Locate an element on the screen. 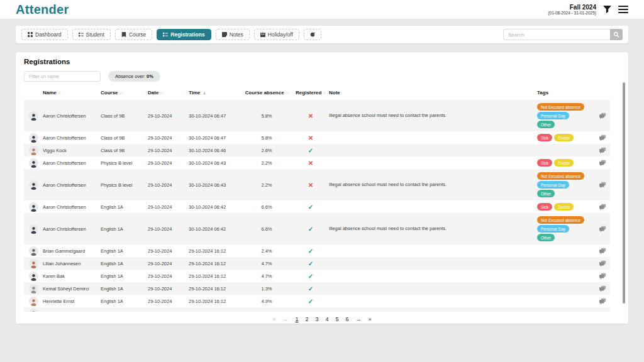 Image resolution: width=644 pixels, height=362 pixels. table-row: Viggo KockClass of 9B29-10-202430-10-202… is located at coordinates (317, 150).